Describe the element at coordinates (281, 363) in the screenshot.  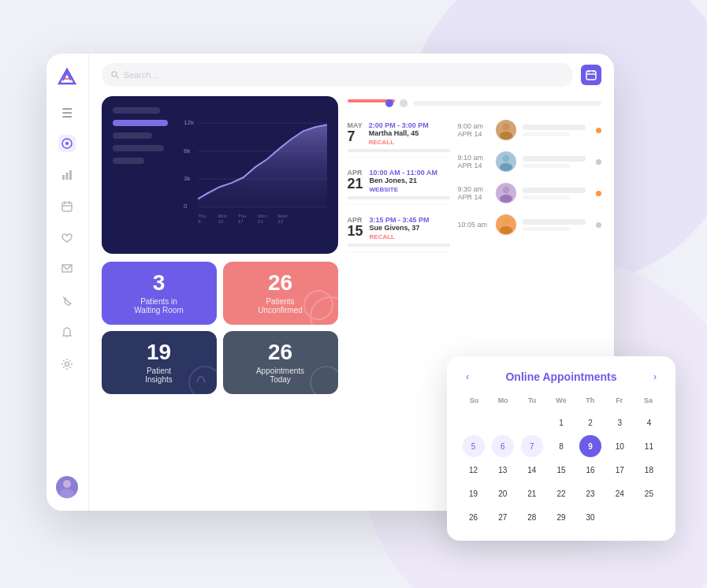
I see `stat-appointments-today: 26 AppointmentsToday` at that location.